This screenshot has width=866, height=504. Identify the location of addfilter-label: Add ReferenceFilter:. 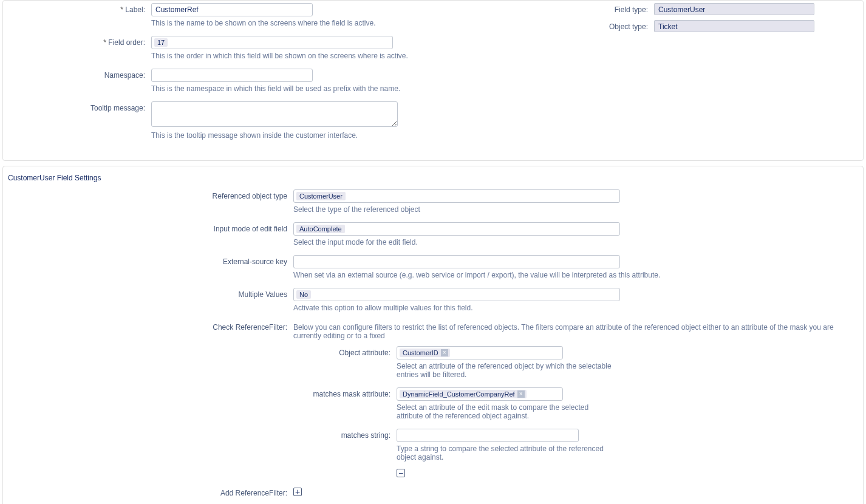
(149, 492).